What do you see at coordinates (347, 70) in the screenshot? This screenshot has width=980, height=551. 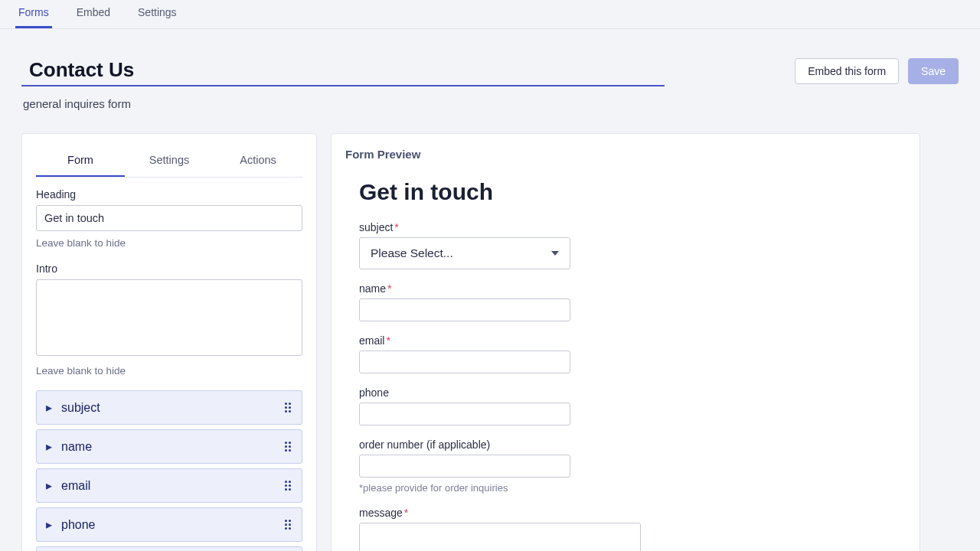 I see `form-title-input` at bounding box center [347, 70].